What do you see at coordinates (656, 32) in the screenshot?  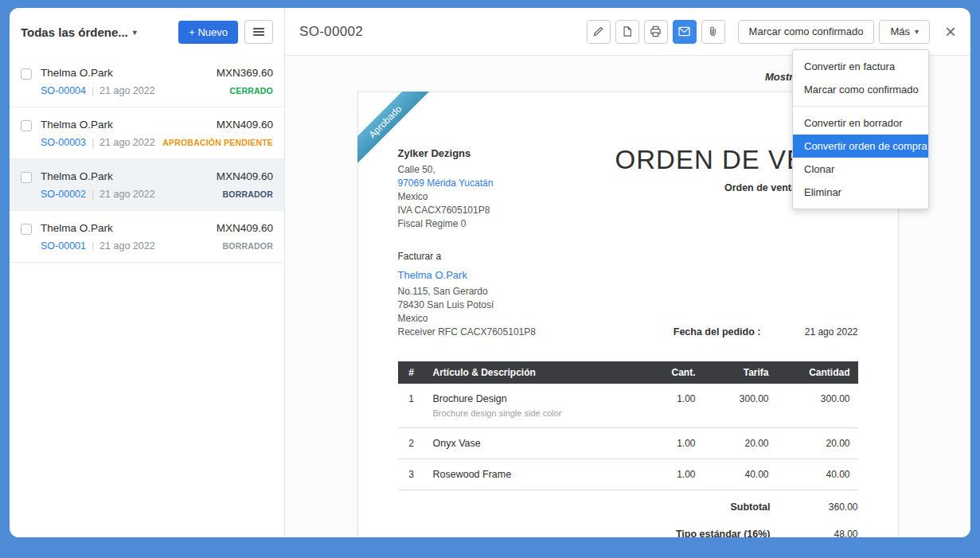 I see `print-button` at bounding box center [656, 32].